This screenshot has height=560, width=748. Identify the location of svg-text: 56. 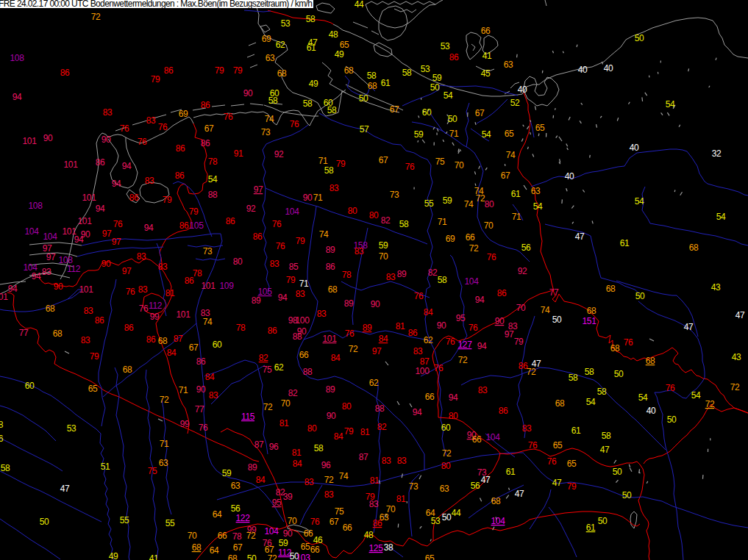
(527, 248).